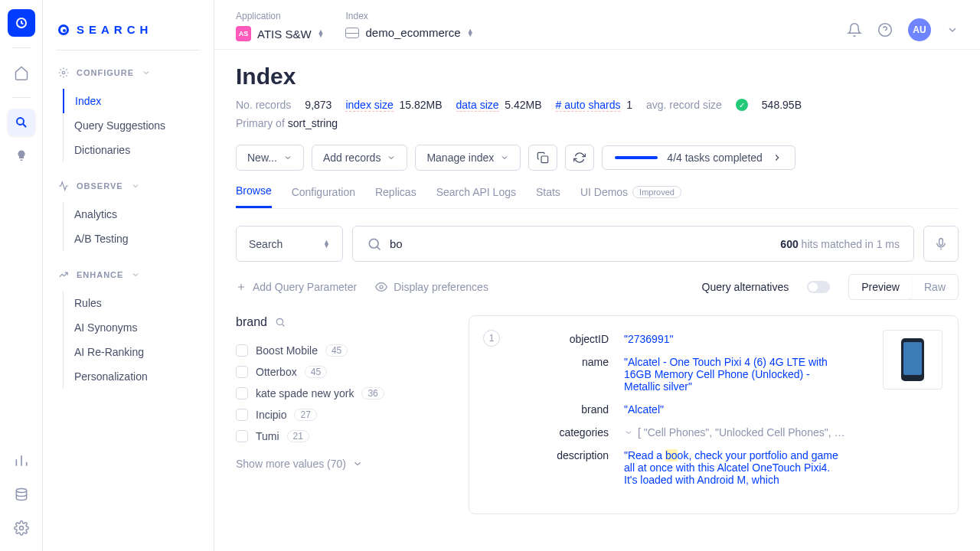 This screenshot has width=980, height=551. What do you see at coordinates (880, 287) in the screenshot?
I see `preview-button: Preview` at bounding box center [880, 287].